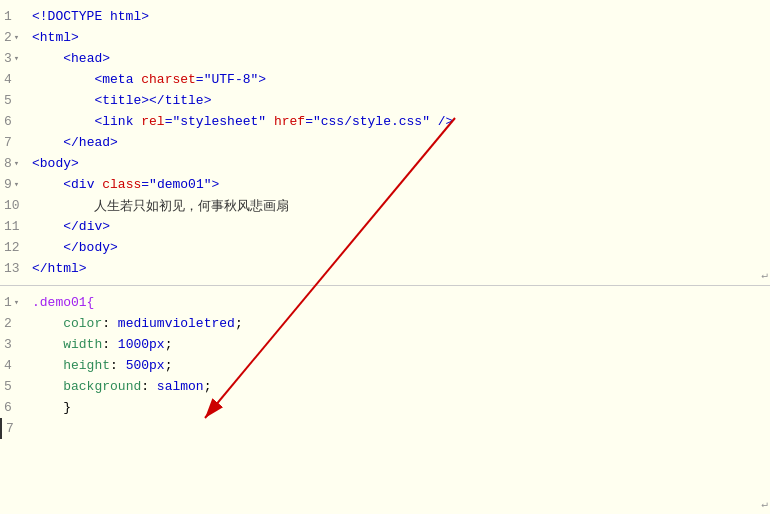 The height and width of the screenshot is (514, 770). I want to click on code-line: 12 </body>, so click(385, 248).